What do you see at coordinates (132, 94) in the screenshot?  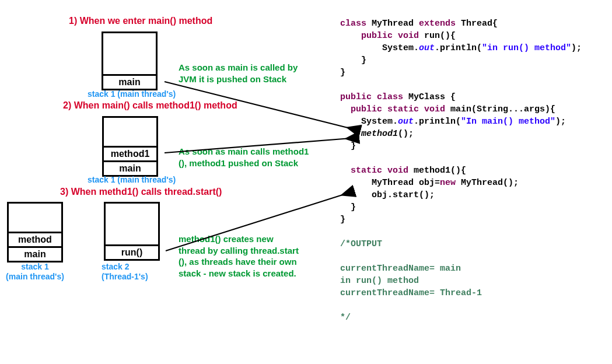 I see `stack-1-caption: stack 1 (main thread's)` at bounding box center [132, 94].